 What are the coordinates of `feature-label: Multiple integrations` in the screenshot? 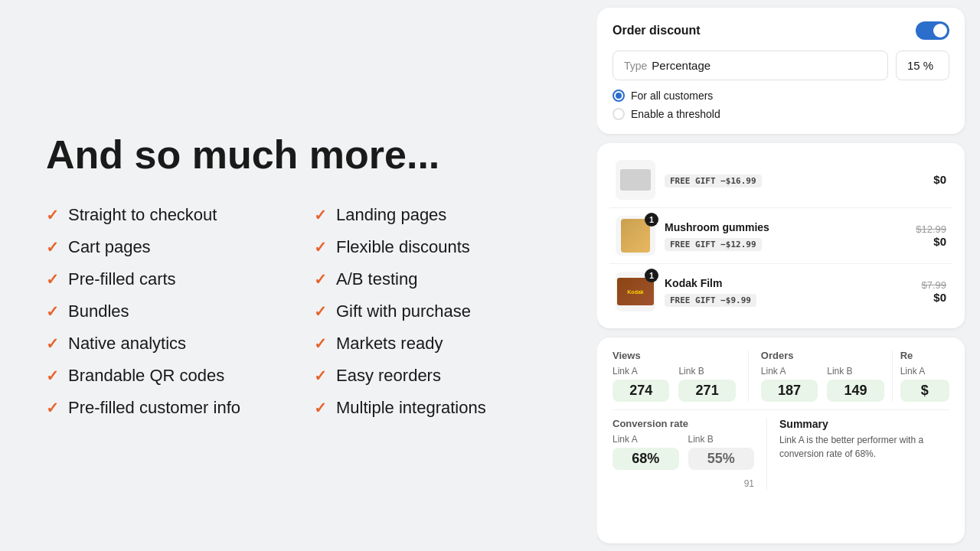 It's located at (411, 408).